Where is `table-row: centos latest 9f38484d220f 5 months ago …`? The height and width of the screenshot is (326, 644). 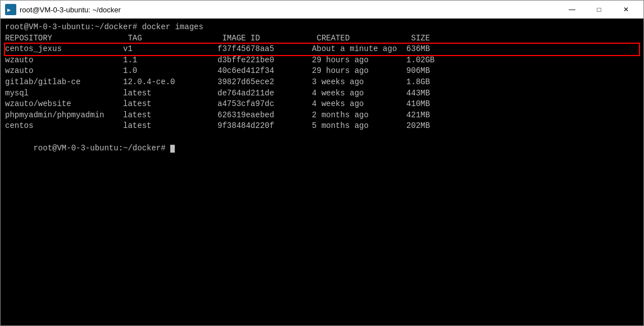 table-row: centos latest 9f38484d220f 5 months ago … is located at coordinates (322, 126).